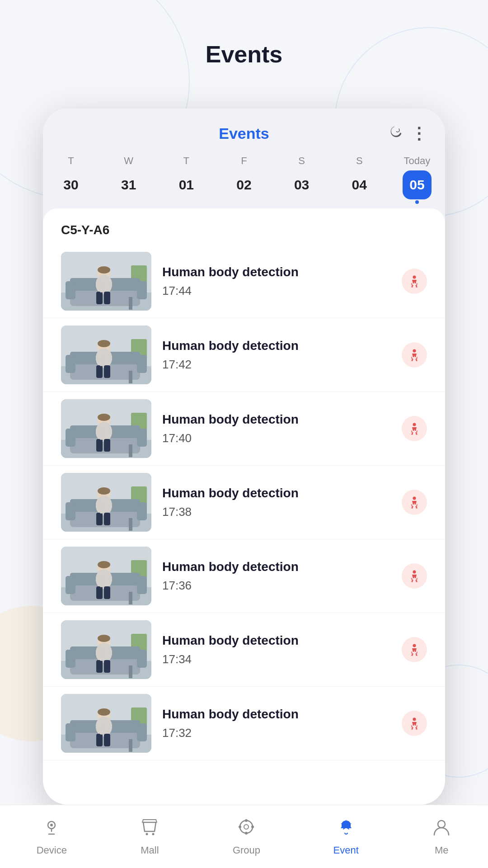  What do you see at coordinates (277, 650) in the screenshot?
I see `event-info: Human body detection17:34` at bounding box center [277, 650].